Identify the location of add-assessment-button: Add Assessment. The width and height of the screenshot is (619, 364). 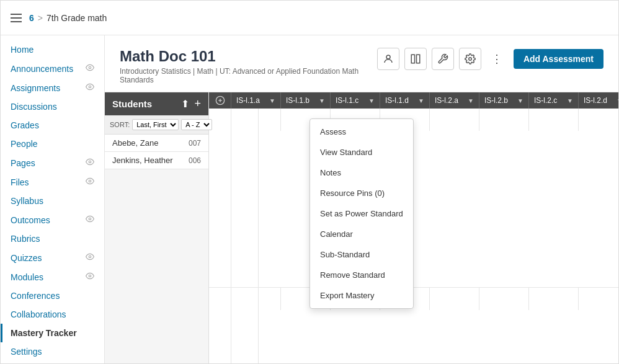
(558, 59).